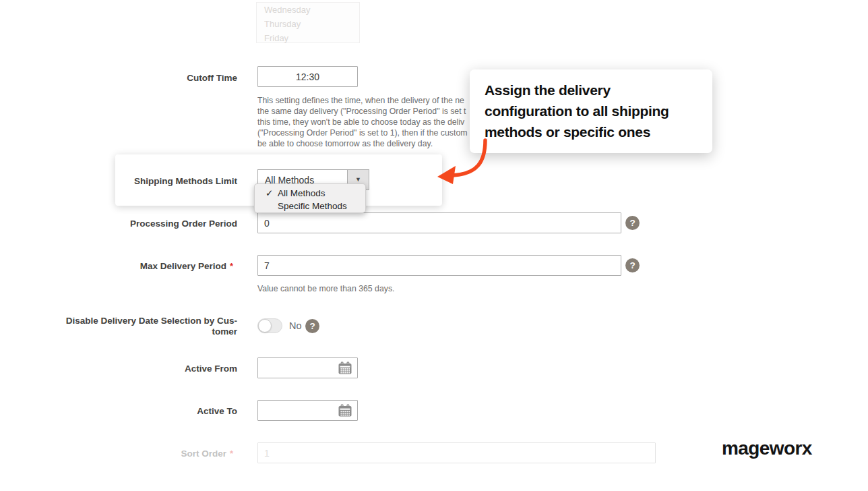  What do you see at coordinates (310, 206) in the screenshot?
I see `dropdown-option-specific-methods: Specific Methods` at bounding box center [310, 206].